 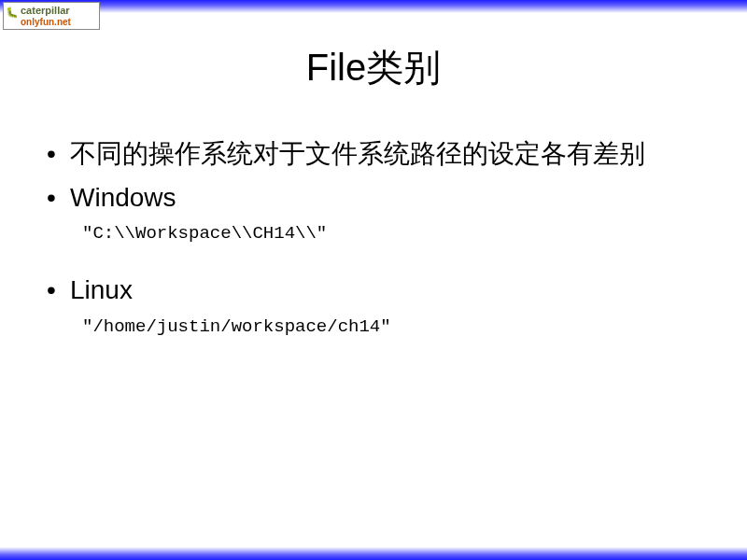 I want to click on logo-text-2: onlyfun.net, so click(x=60, y=22).